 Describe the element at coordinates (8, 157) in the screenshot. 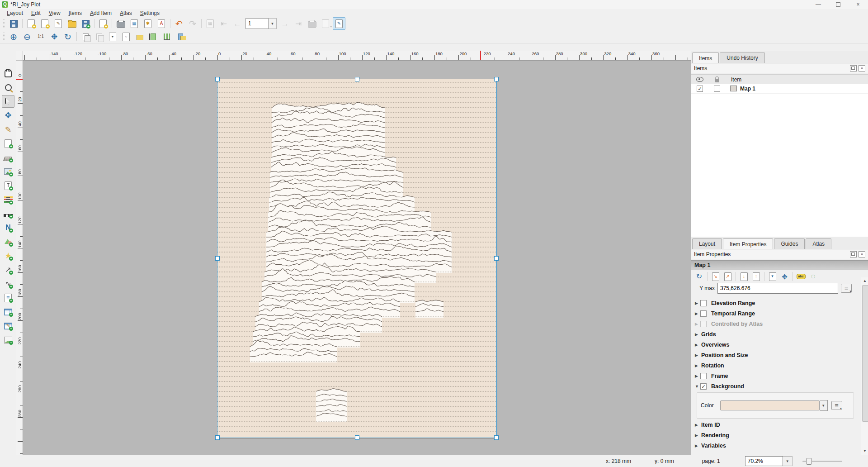

I see `add-3d-map: +` at that location.